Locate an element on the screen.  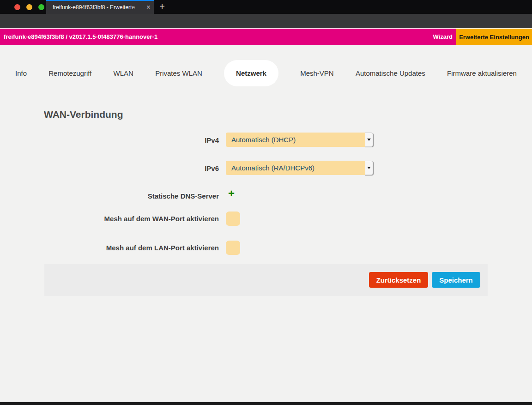
tab-remotezugriff: Remotezugriff is located at coordinates (70, 73).